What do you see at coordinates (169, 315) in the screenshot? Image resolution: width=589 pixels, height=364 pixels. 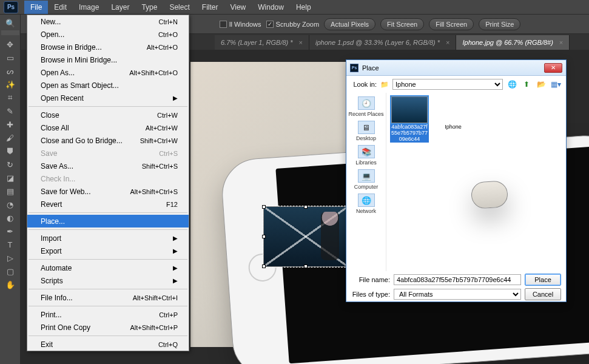 I see `menu-item-shortcut: Ctrl+P` at bounding box center [169, 315].